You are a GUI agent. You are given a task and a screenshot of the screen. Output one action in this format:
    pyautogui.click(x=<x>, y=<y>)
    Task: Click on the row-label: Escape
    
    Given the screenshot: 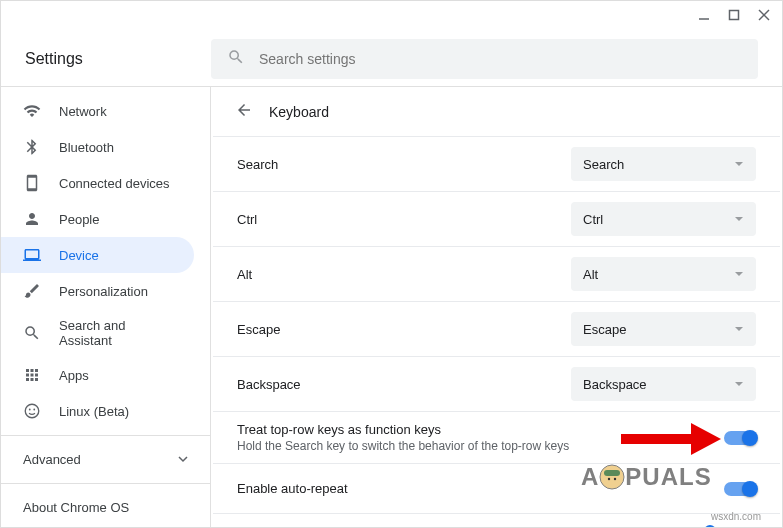 What is the action you would take?
    pyautogui.click(x=258, y=330)
    